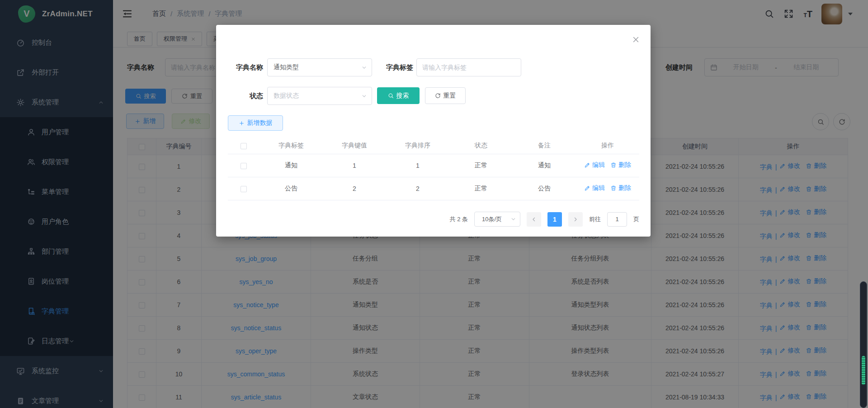 This screenshot has width=868, height=408. Describe the element at coordinates (459, 219) in the screenshot. I see `pagination-total: 共 2 条` at that location.